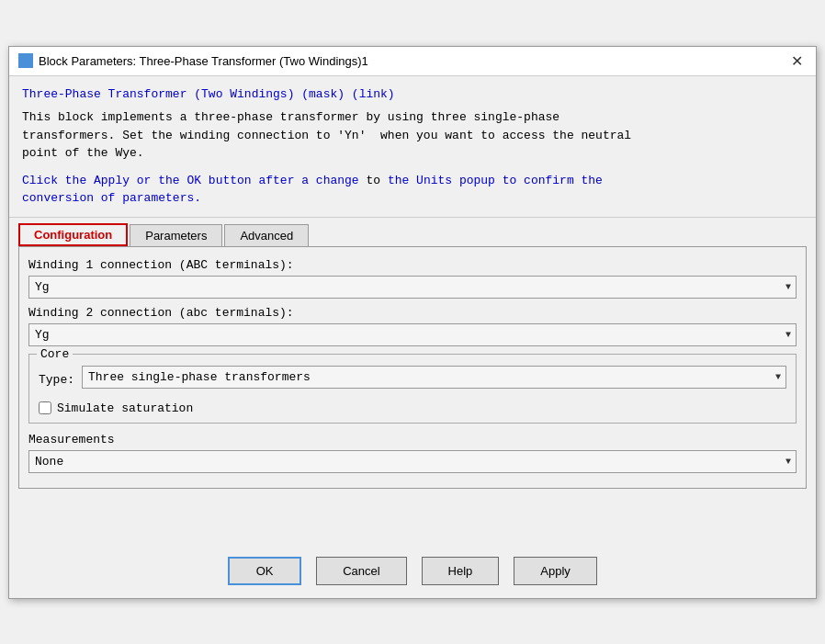  What do you see at coordinates (412, 461) in the screenshot?
I see `measurements-dropdown-wrapper: None All voltages All currents All volta…` at bounding box center [412, 461].